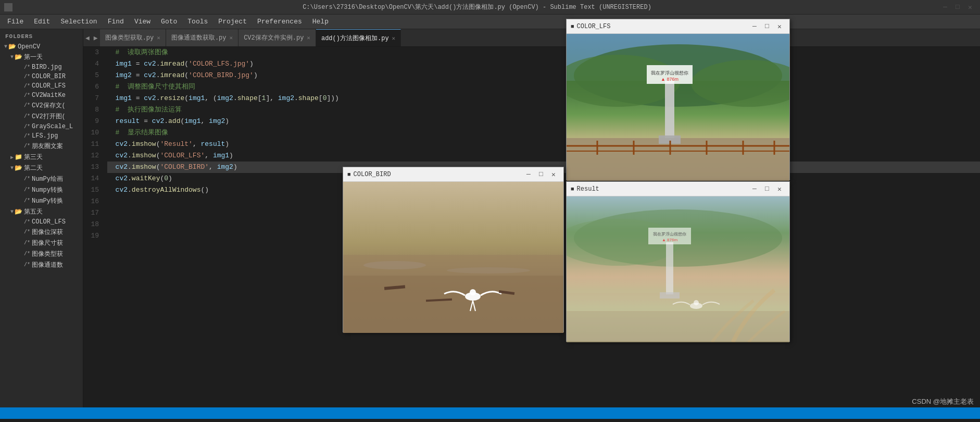 Image resolution: width=980 pixels, height=422 pixels. What do you see at coordinates (232, 22) in the screenshot?
I see `menu-item-project: Project` at bounding box center [232, 22].